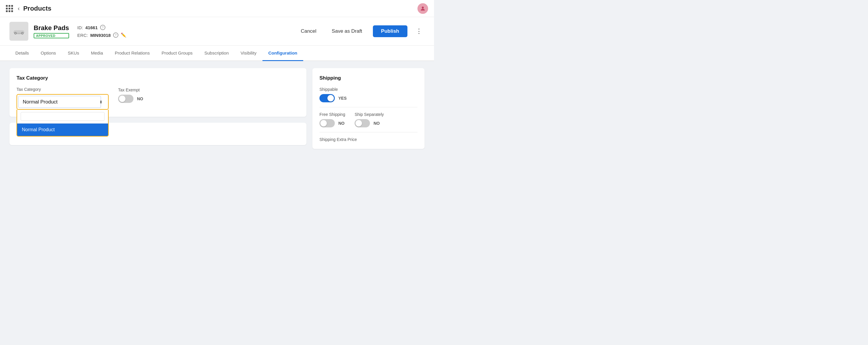 This screenshot has height=345, width=868. Describe the element at coordinates (19, 8) in the screenshot. I see `back-button: ‹` at that location.